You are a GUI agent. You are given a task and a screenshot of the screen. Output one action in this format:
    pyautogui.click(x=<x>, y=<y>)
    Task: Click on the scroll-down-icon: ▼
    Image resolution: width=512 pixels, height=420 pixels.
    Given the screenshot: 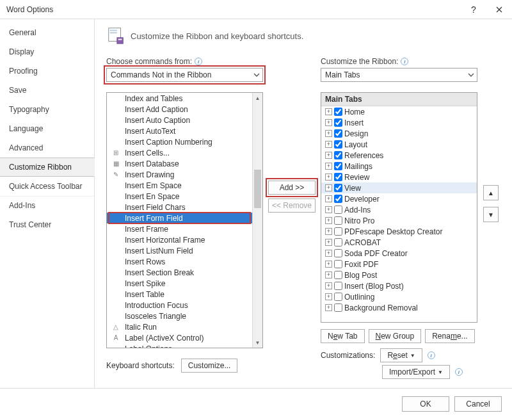 What is the action you would take?
    pyautogui.click(x=257, y=343)
    